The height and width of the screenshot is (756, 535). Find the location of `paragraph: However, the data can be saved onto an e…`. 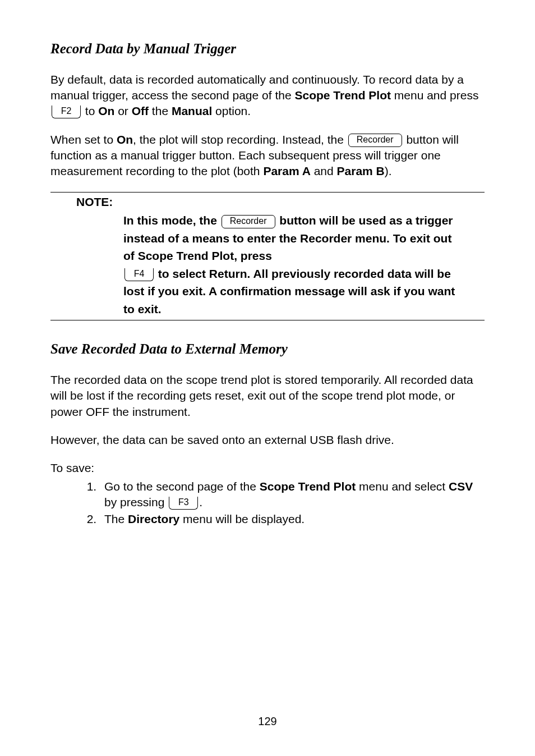

paragraph: However, the data can be saved onto an e… is located at coordinates (268, 440).